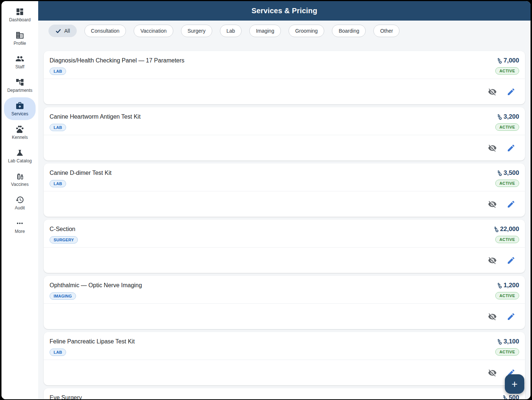  What do you see at coordinates (20, 132) in the screenshot?
I see `sidebar-item-kennels: Kennels` at bounding box center [20, 132].